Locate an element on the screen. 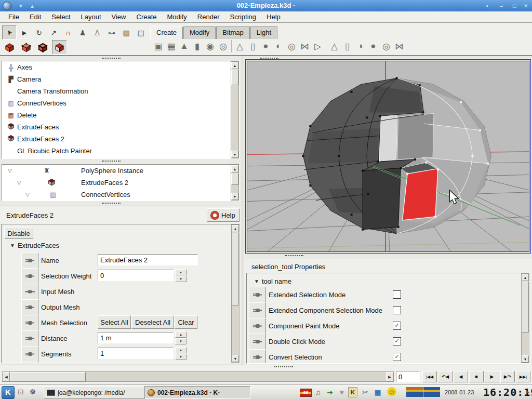 The height and width of the screenshot is (399, 532). volume-icon: ♫ is located at coordinates (318, 392).